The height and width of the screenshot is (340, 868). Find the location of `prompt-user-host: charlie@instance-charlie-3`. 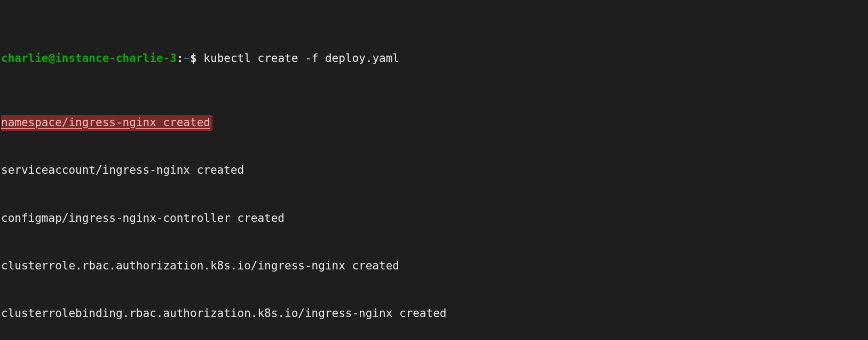

prompt-user-host: charlie@instance-charlie-3 is located at coordinates (89, 58).